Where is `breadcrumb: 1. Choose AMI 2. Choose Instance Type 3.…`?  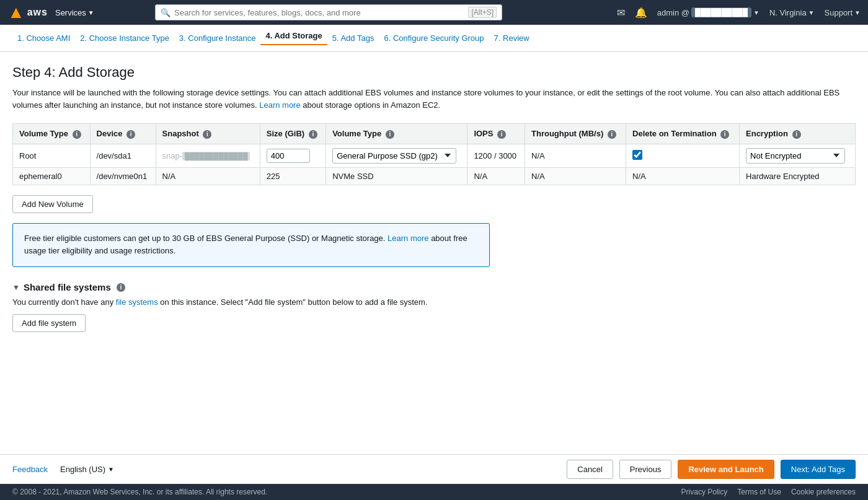
breadcrumb: 1. Choose AMI 2. Choose Instance Type 3.… is located at coordinates (434, 38).